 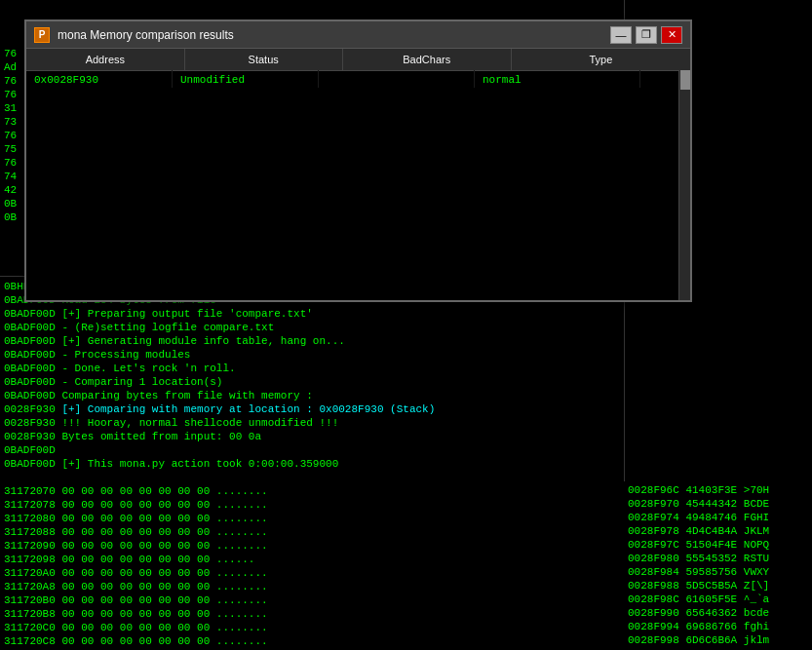 I want to click on hex-line: 311720C8 00 00 00 00 00 00 00 00 .......…, so click(x=312, y=641).